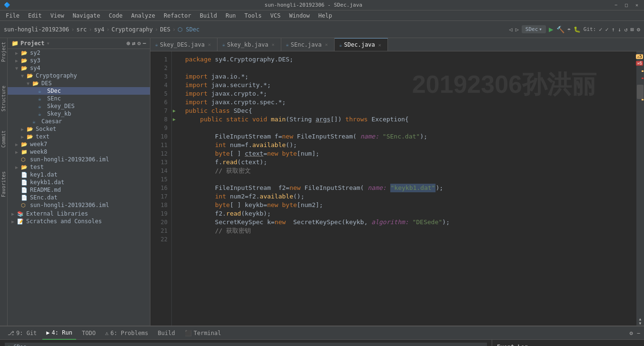 This screenshot has width=644, height=346. I want to click on bottom-tab-run: ▶ 4: Run, so click(59, 333).